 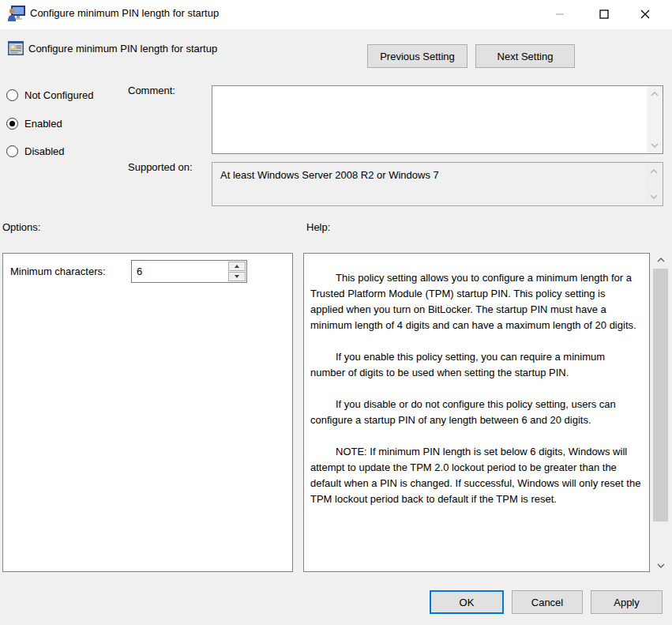 What do you see at coordinates (644, 14) in the screenshot?
I see `close-button` at bounding box center [644, 14].